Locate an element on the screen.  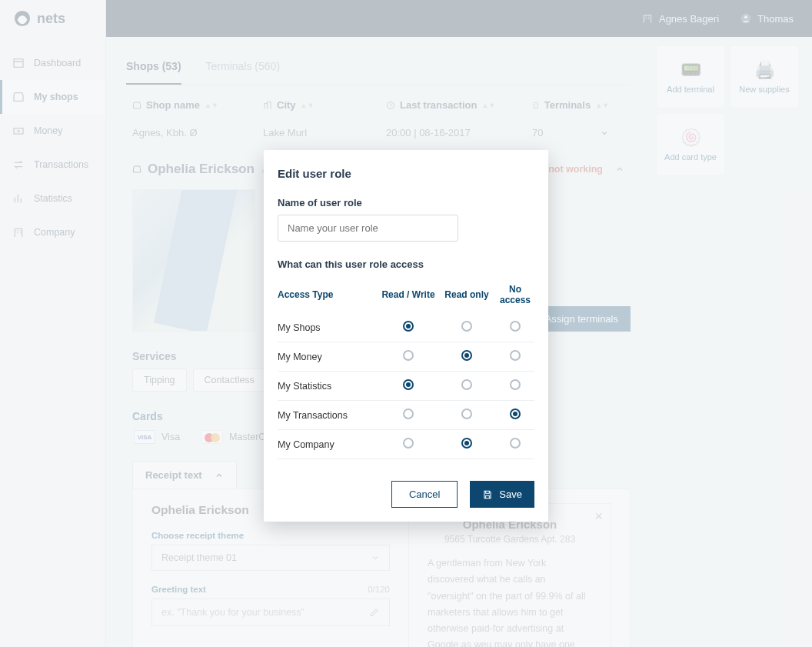
field-label: Name of user role is located at coordinates (406, 203).